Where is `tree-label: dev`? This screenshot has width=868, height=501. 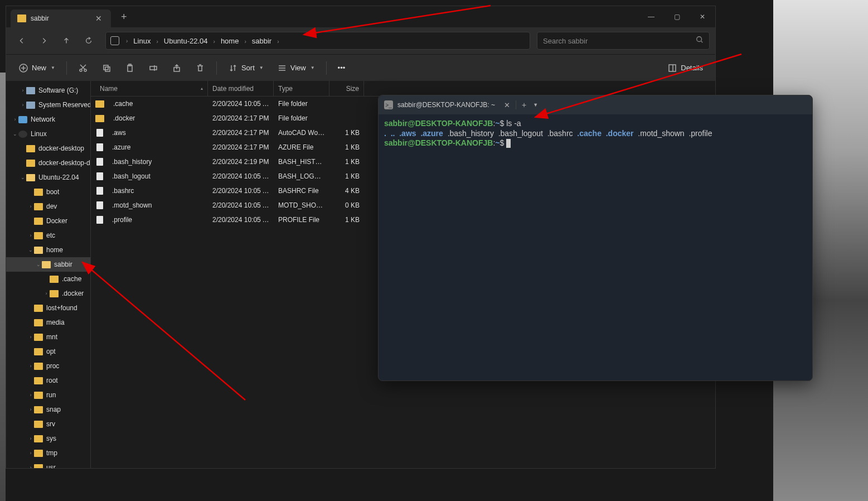 tree-label: dev is located at coordinates (51, 206).